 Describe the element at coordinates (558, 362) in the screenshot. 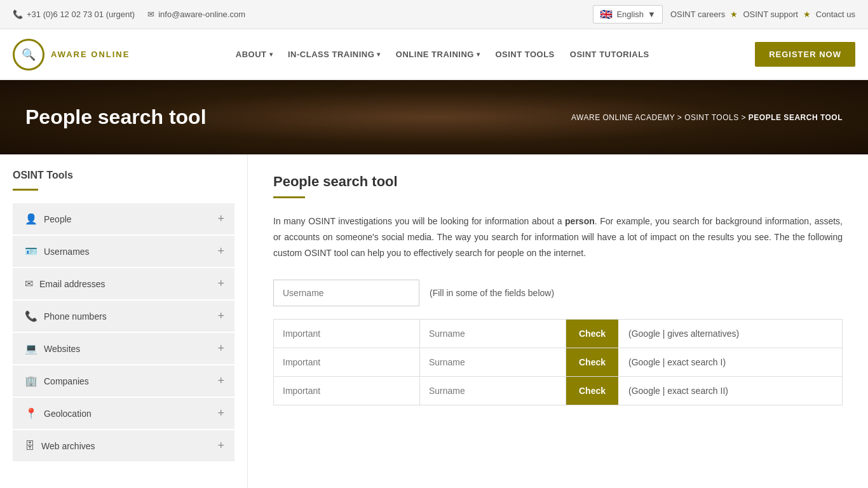

I see `search-row-1: Check (Google | exact search I)` at that location.